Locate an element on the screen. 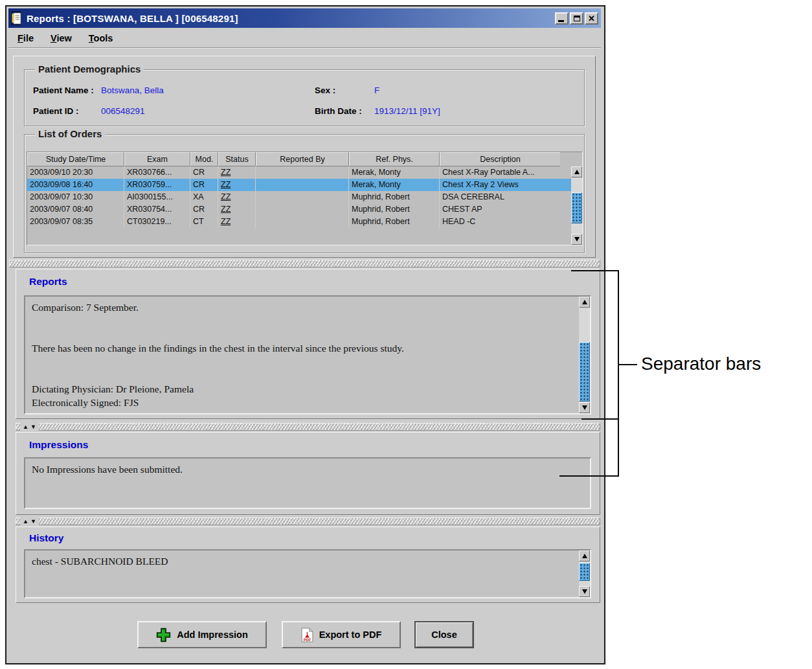 This screenshot has width=812, height=669. reports-scrollbar is located at coordinates (584, 355).